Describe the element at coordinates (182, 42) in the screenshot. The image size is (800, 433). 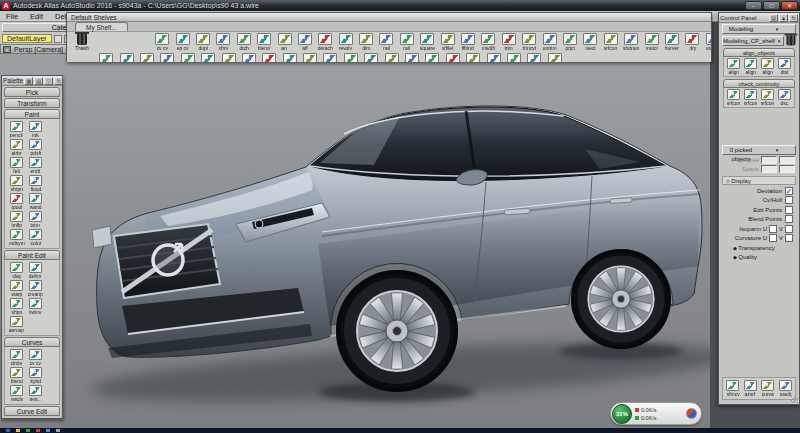
I see `shelf-tool: ep cv` at that location.